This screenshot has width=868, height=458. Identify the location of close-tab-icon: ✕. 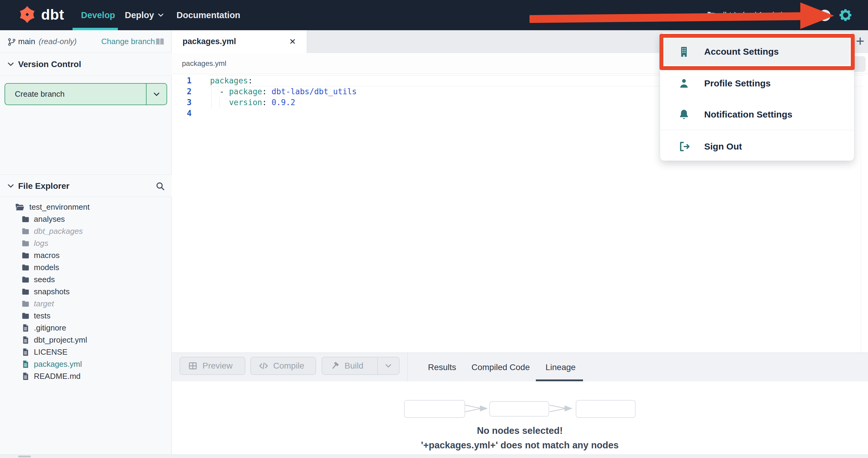
(292, 42).